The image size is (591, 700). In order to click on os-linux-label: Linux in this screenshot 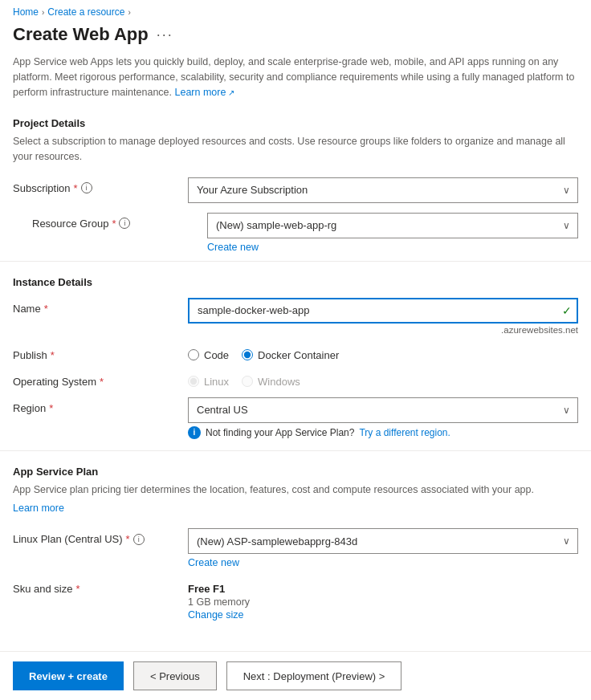, I will do `click(217, 382)`.